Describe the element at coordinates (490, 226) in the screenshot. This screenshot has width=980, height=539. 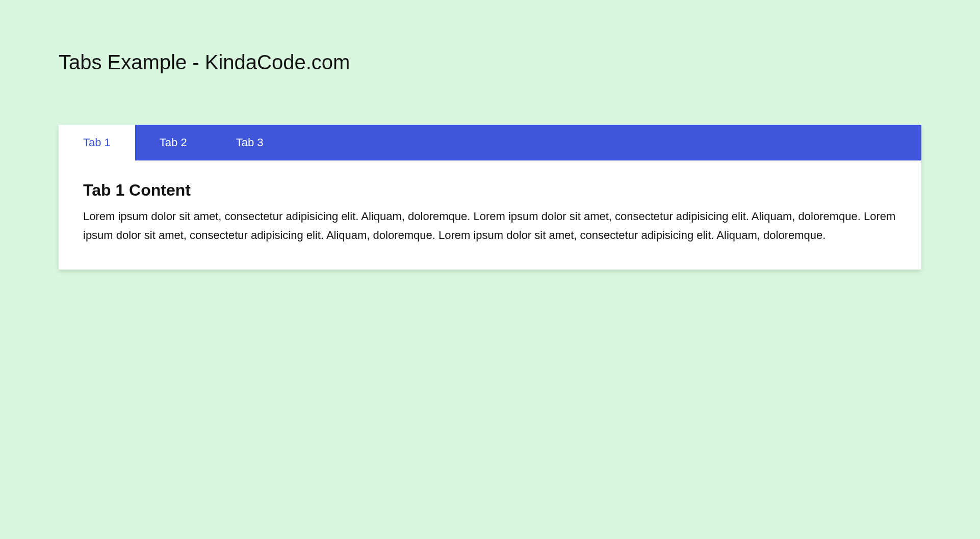
I see `content-paragraph: Lorem ipsum dolor sit amet, consectetur …` at that location.